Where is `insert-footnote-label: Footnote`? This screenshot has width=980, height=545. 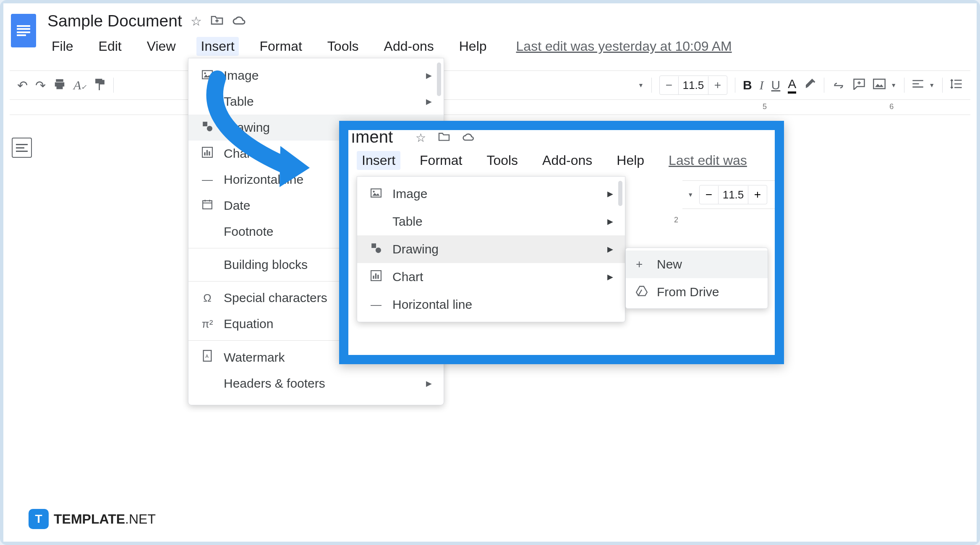 insert-footnote-label: Footnote is located at coordinates (248, 232).